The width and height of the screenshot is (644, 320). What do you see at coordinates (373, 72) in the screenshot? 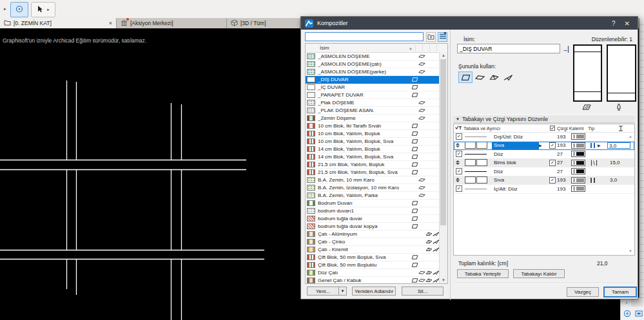
I see `list-item: _ASMOLEN DÖŞEME(parke)` at bounding box center [373, 72].